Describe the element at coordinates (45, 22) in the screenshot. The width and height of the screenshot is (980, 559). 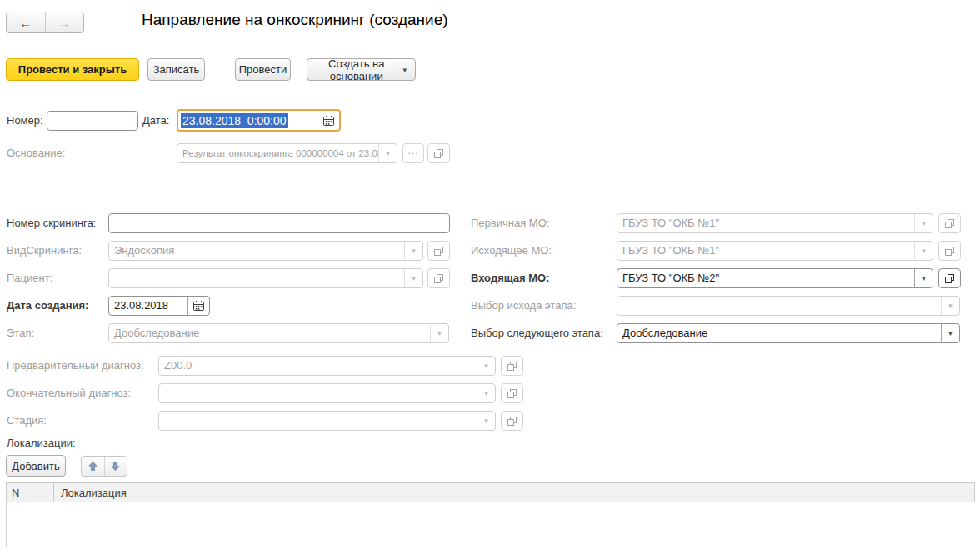
I see `nav-history-group: ← →` at that location.